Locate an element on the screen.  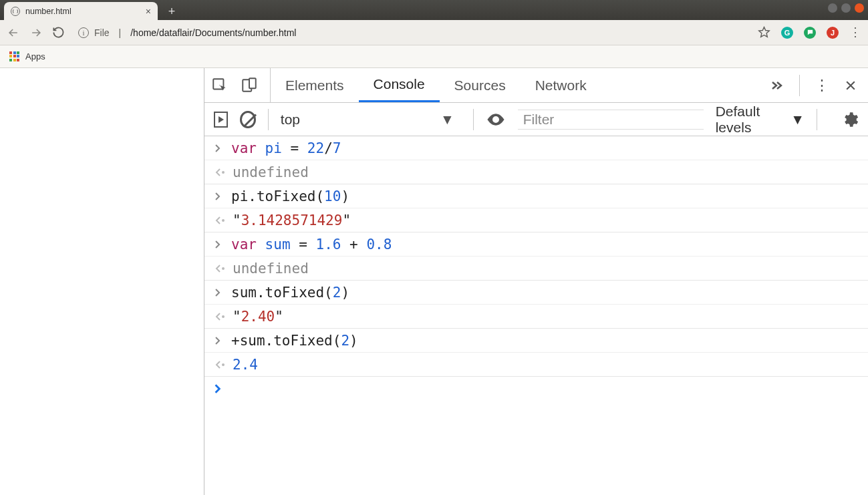
bookmark-star-icon is located at coordinates (764, 32).